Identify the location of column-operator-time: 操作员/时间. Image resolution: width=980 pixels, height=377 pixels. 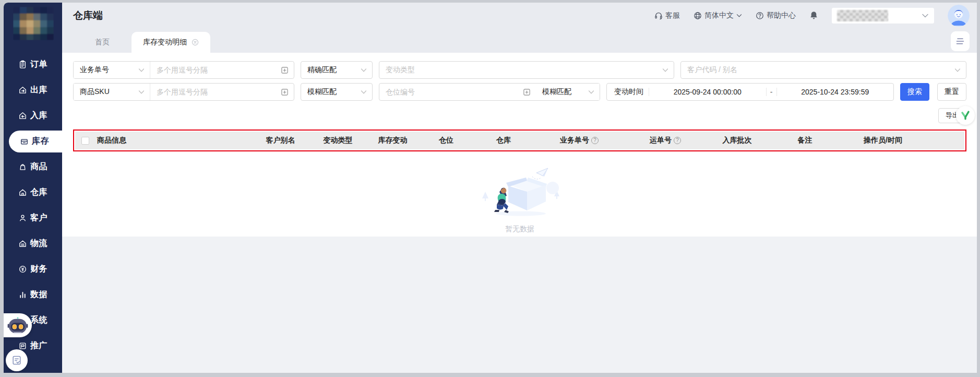
(904, 140).